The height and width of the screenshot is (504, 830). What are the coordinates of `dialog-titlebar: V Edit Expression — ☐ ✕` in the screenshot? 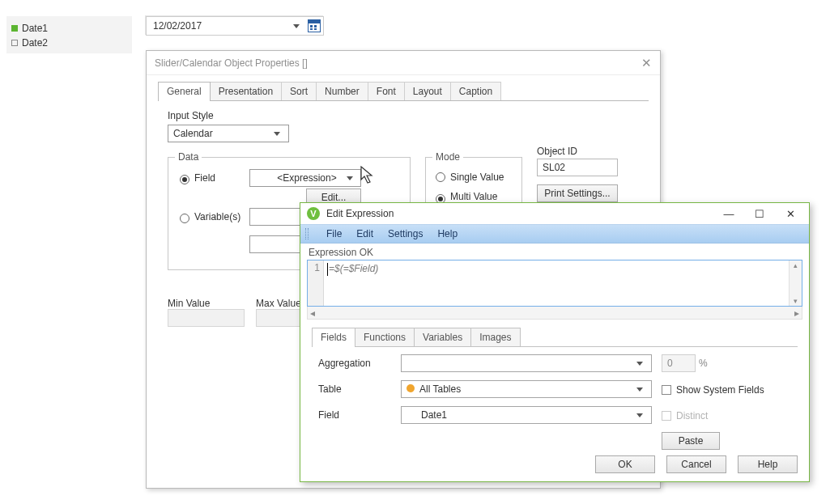 It's located at (555, 214).